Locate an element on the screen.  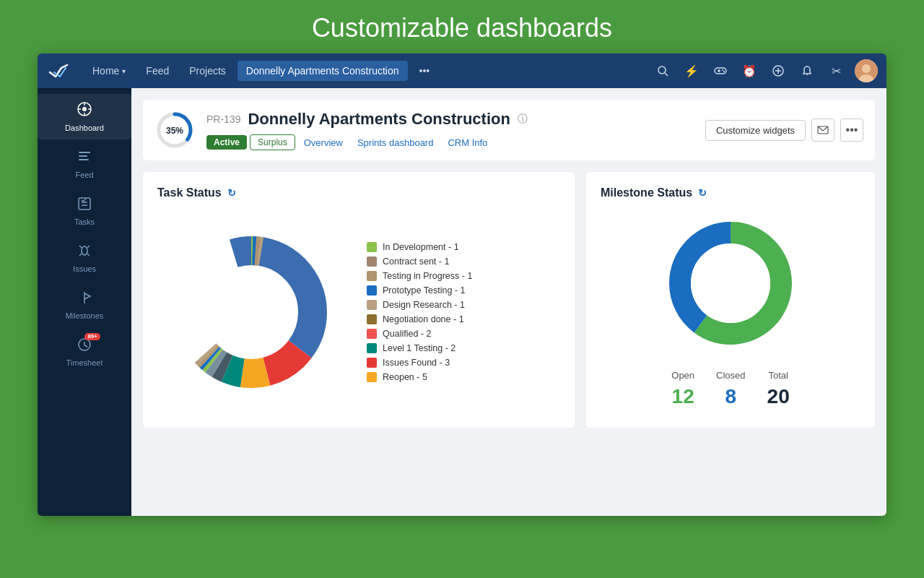
page-title: Customizable dashboards is located at coordinates (462, 27).